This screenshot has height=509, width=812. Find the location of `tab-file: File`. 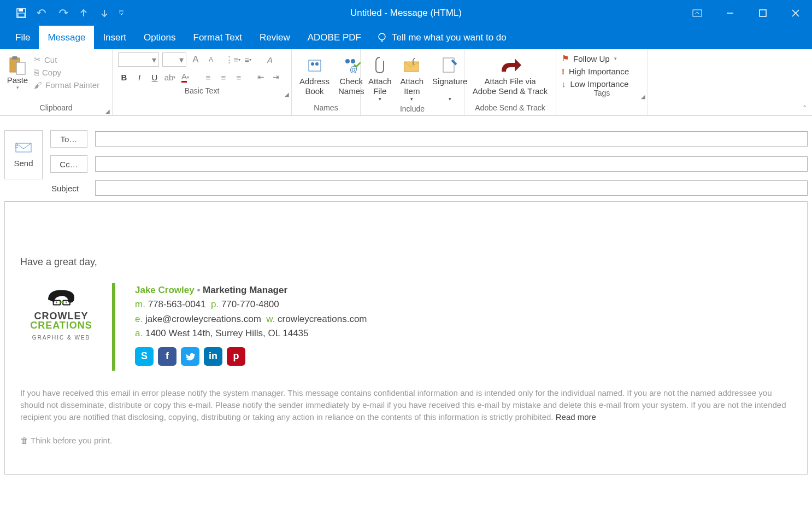

tab-file: File is located at coordinates (23, 37).